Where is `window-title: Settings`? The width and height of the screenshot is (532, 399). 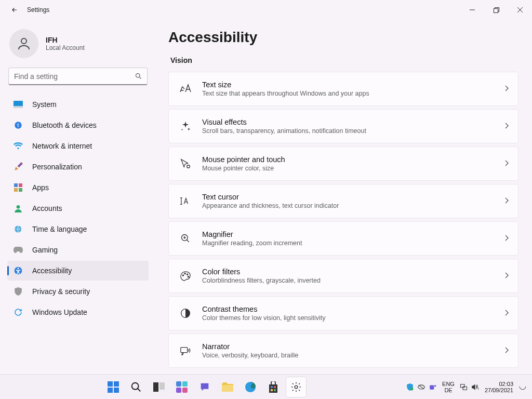 window-title: Settings is located at coordinates (38, 10).